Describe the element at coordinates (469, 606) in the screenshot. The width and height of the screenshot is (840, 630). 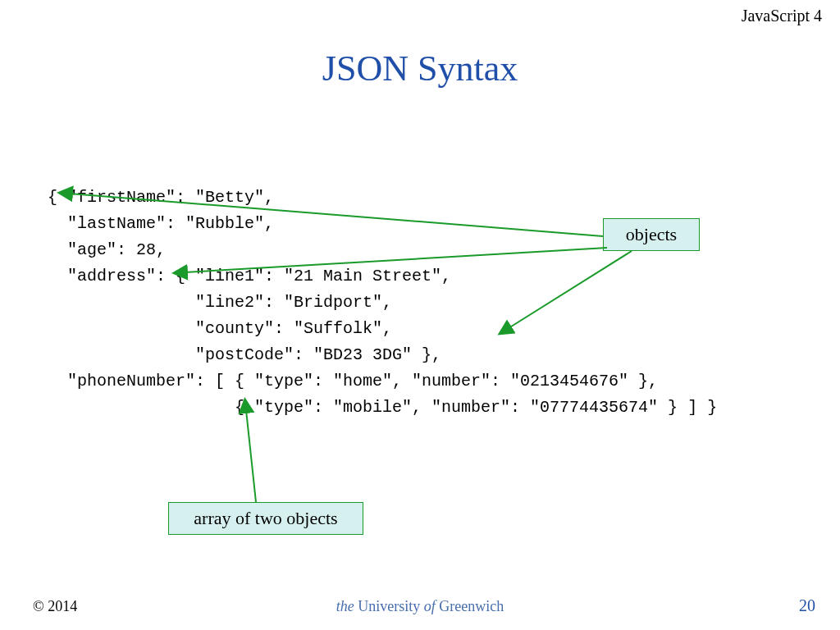
I see `footer-word-greenwich: Greenwich` at that location.